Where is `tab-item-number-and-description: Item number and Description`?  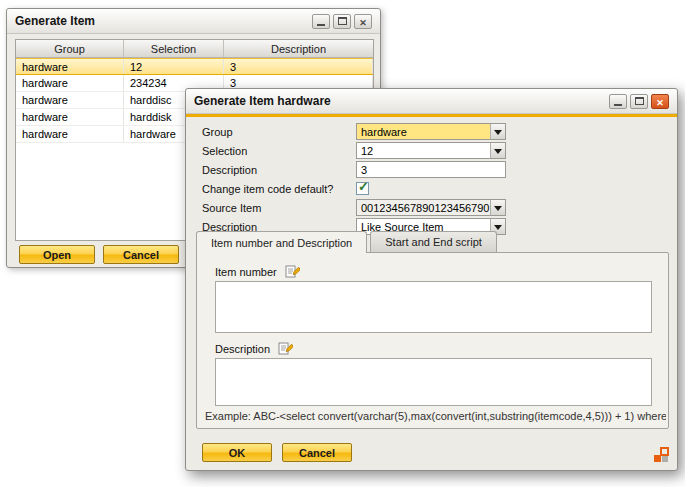
tab-item-number-and-description: Item number and Description is located at coordinates (282, 242).